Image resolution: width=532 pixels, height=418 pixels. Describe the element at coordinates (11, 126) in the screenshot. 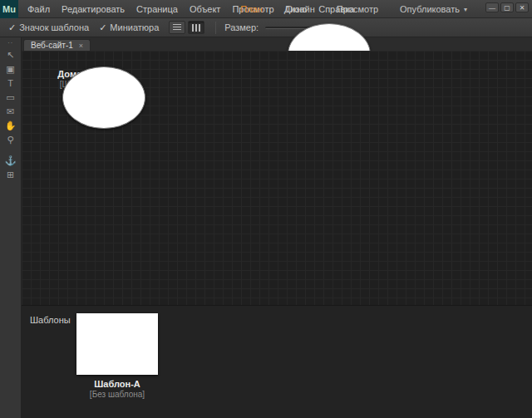

I see `hand-tool-button: ✋` at that location.